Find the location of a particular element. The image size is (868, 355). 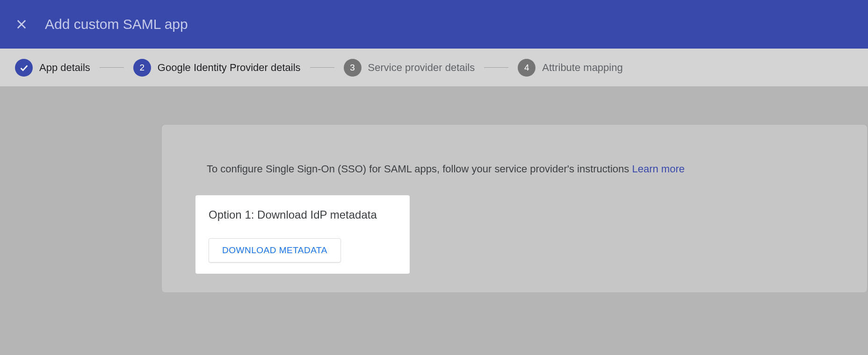

step-label: Google Identity Provider details is located at coordinates (229, 68).